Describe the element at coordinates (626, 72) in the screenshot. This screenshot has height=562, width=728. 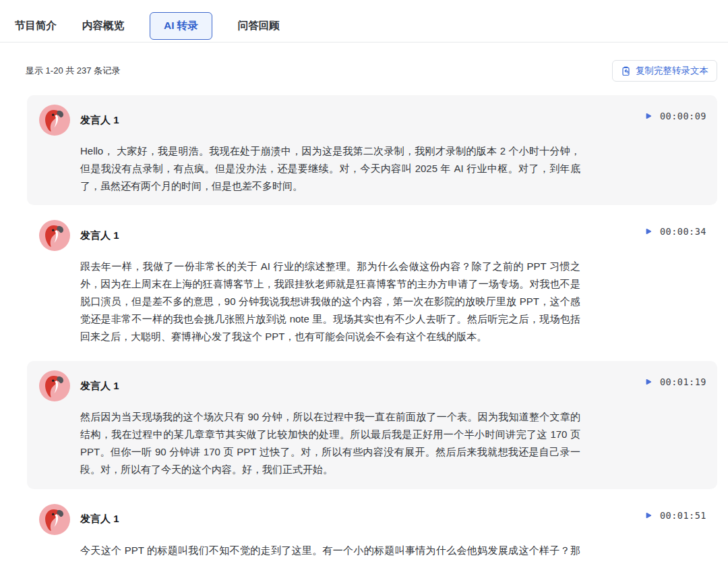
I see `clipboard-copy-icon` at that location.